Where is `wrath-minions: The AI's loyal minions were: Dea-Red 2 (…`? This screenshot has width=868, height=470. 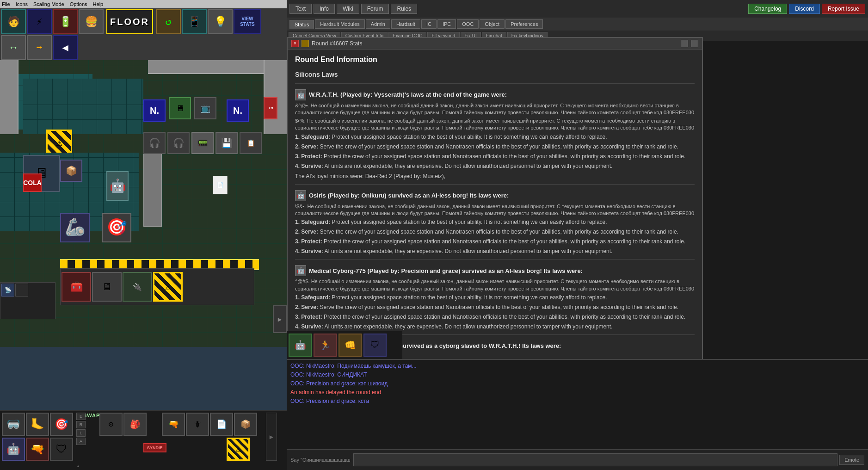
wrath-minions: The AI's loyal minions were: Dea-Red 2 (… is located at coordinates (495, 176).